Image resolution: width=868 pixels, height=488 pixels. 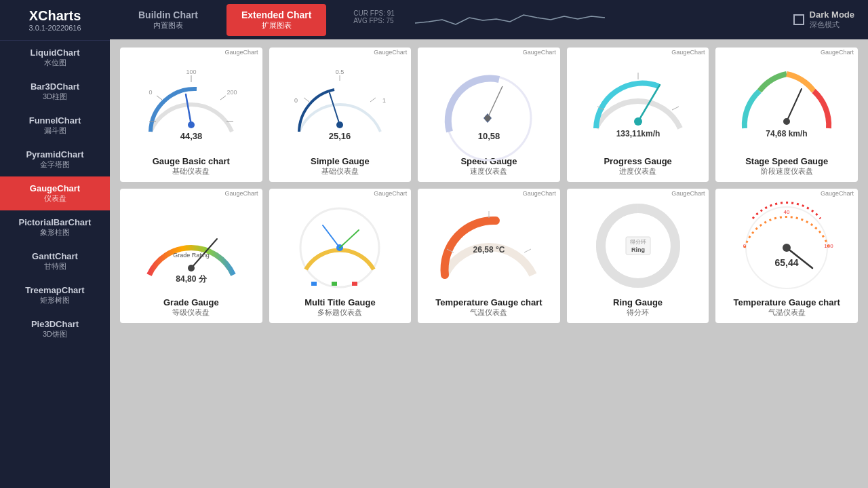 What do you see at coordinates (824, 20) in the screenshot?
I see `dark-mode-toggle: Dark Mode 深色模式` at bounding box center [824, 20].